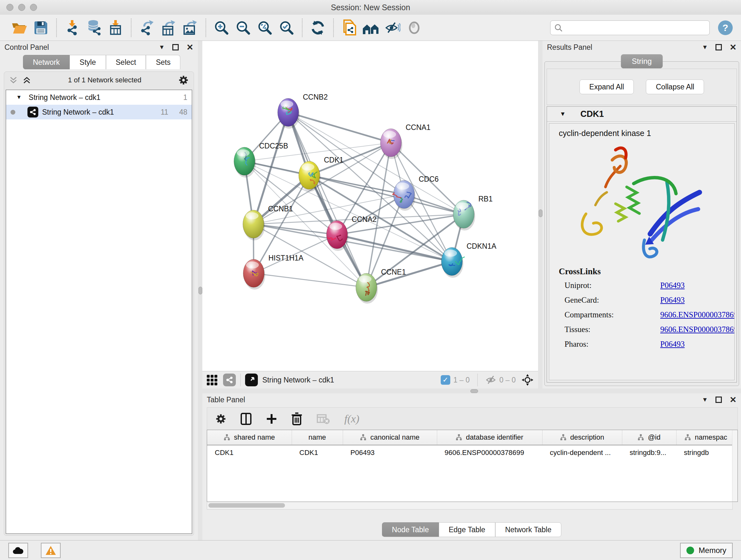  Describe the element at coordinates (19, 97) in the screenshot. I see `collection-expand-icon: ▼` at that location.